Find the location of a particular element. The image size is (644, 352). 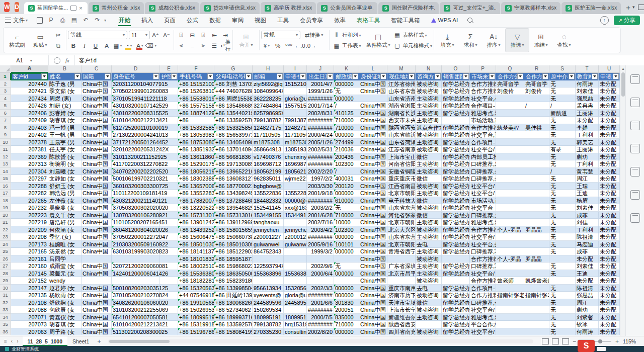

cell: 济南市历下 is located at coordinates (401, 296).